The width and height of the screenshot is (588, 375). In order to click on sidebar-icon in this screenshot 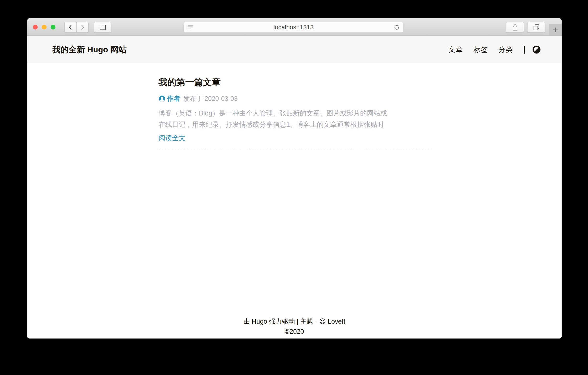, I will do `click(103, 27)`.